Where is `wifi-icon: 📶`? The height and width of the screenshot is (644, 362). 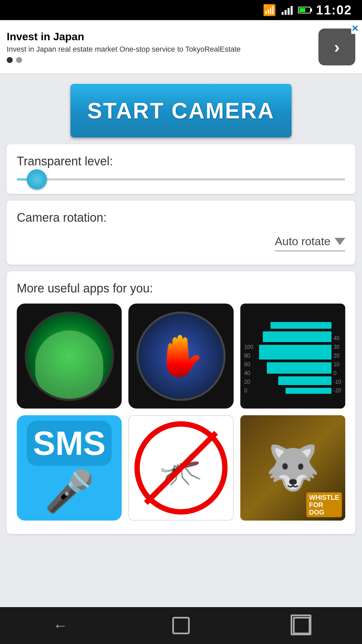
wifi-icon: 📶 is located at coordinates (269, 10).